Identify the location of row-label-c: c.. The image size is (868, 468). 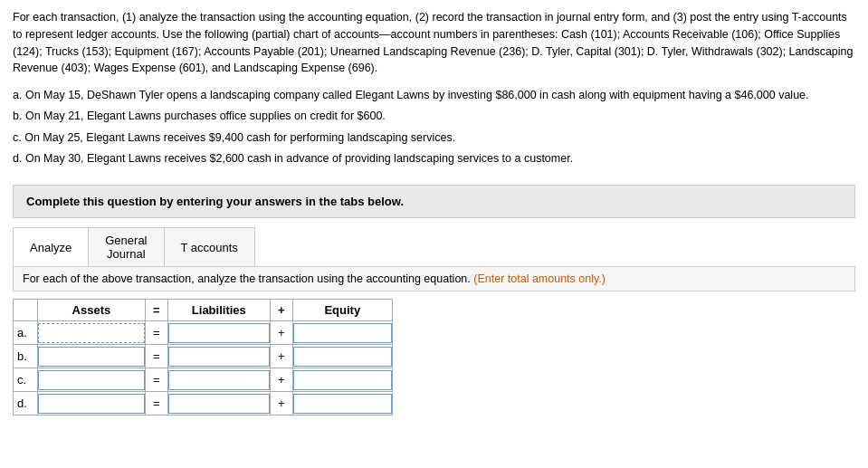
(25, 380).